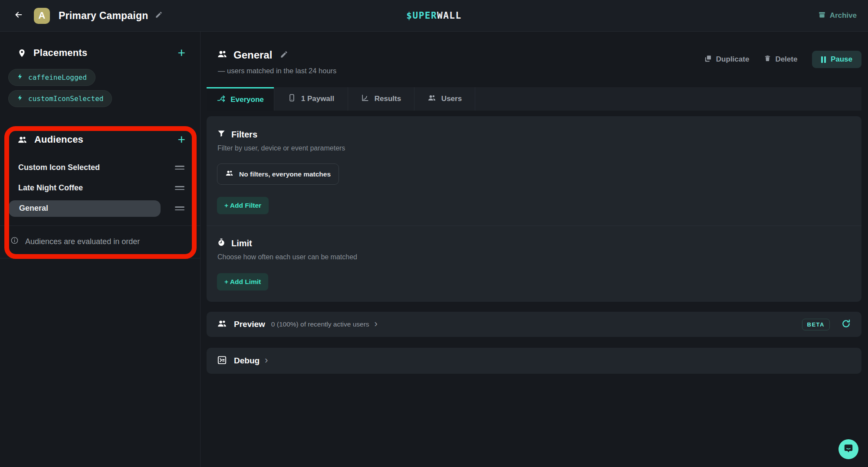 The height and width of the screenshot is (467, 868). I want to click on placement-label: customIconSelected, so click(66, 99).